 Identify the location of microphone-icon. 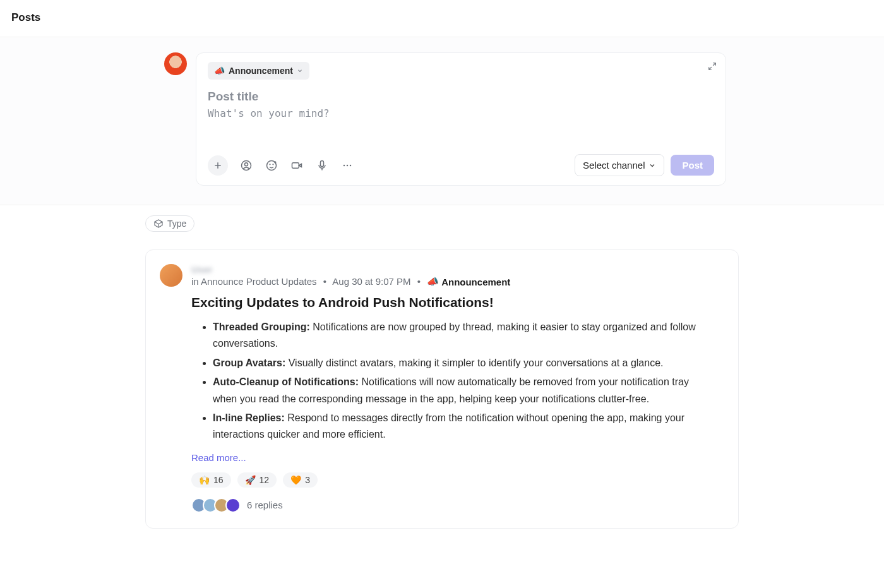
(322, 165).